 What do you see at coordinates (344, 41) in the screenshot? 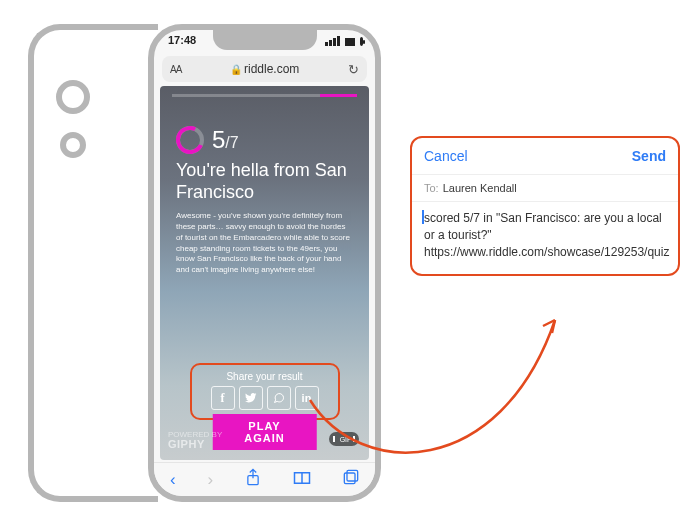
I see `cell-signal-icon` at bounding box center [344, 41].